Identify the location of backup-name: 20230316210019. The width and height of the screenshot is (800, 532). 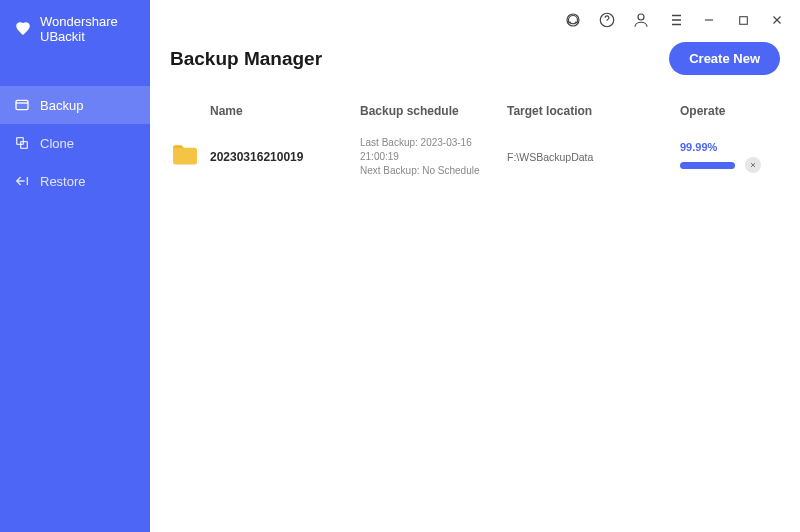
(285, 157).